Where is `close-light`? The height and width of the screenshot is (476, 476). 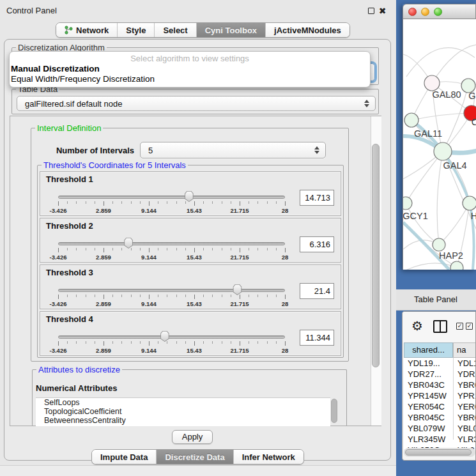 close-light is located at coordinates (413, 12).